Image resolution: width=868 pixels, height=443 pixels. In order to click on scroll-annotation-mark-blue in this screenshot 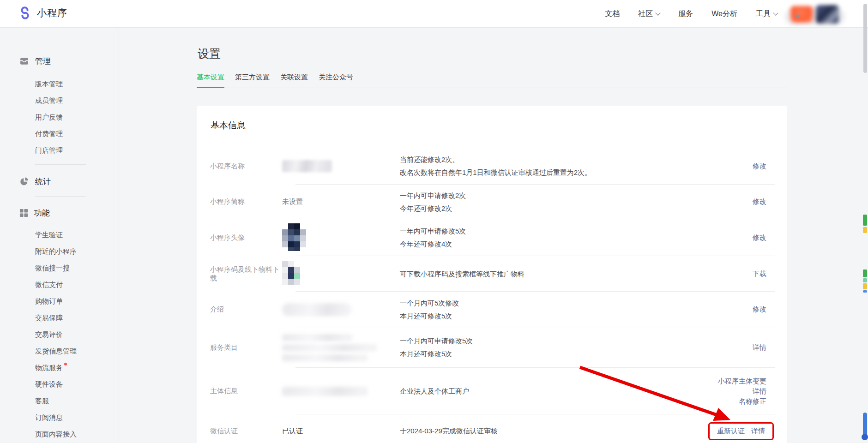, I will do `click(865, 292)`.